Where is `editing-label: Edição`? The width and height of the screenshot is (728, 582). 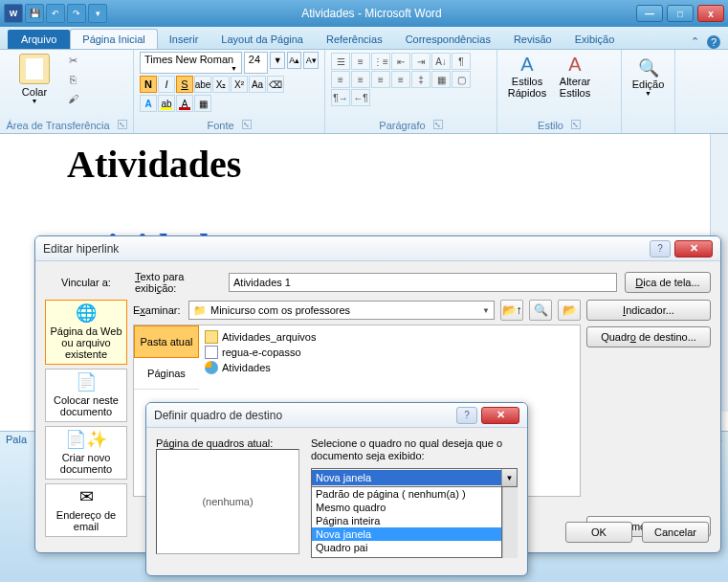 editing-label: Edição is located at coordinates (649, 84).